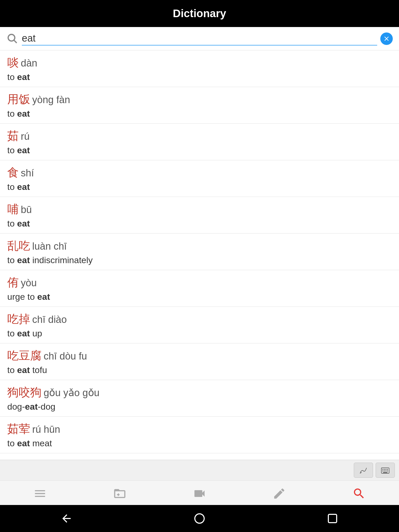  Describe the element at coordinates (200, 457) in the screenshot. I see `result-item: 吃喝chī hēto eat and drink` at that location.